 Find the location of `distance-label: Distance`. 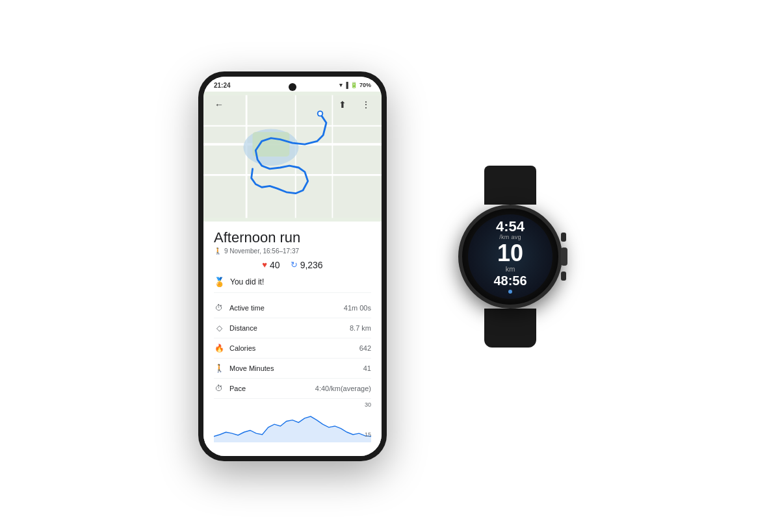

distance-label: Distance is located at coordinates (243, 328).